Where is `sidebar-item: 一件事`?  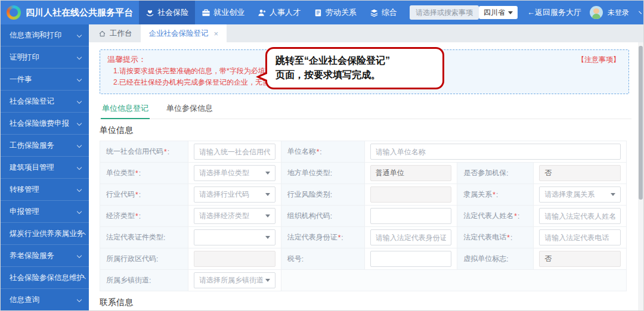
sidebar-item: 一件事 is located at coordinates (45, 80).